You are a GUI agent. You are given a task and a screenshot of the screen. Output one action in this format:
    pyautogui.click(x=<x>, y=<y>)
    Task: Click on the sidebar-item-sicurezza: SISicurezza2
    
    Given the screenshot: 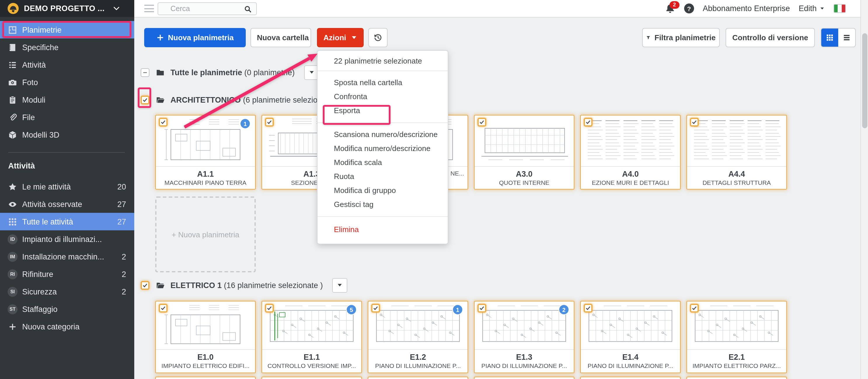 What is the action you would take?
    pyautogui.click(x=67, y=291)
    